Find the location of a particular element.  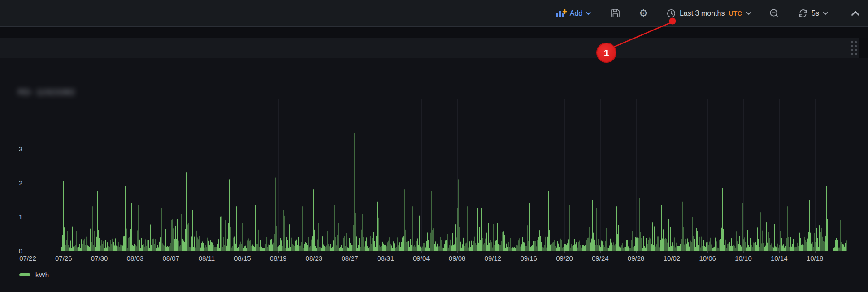

x-axis-tick-label: 08/23 is located at coordinates (314, 258).